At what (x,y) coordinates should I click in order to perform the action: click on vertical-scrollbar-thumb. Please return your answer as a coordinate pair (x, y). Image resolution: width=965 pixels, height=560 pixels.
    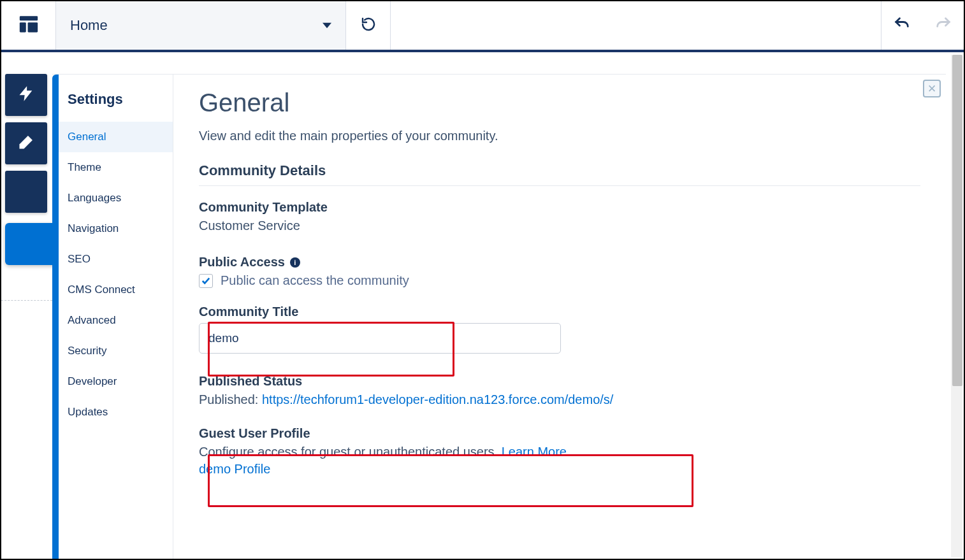
    Looking at the image, I should click on (957, 220).